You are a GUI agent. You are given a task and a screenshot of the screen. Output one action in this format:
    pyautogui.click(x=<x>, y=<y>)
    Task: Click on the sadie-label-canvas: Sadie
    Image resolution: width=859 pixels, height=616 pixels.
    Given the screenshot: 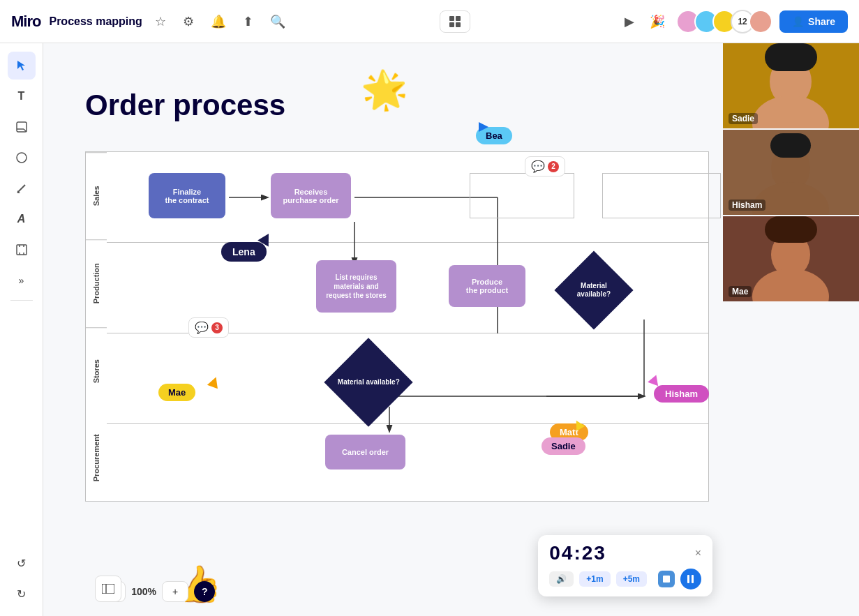 What is the action you would take?
    pyautogui.click(x=564, y=446)
    